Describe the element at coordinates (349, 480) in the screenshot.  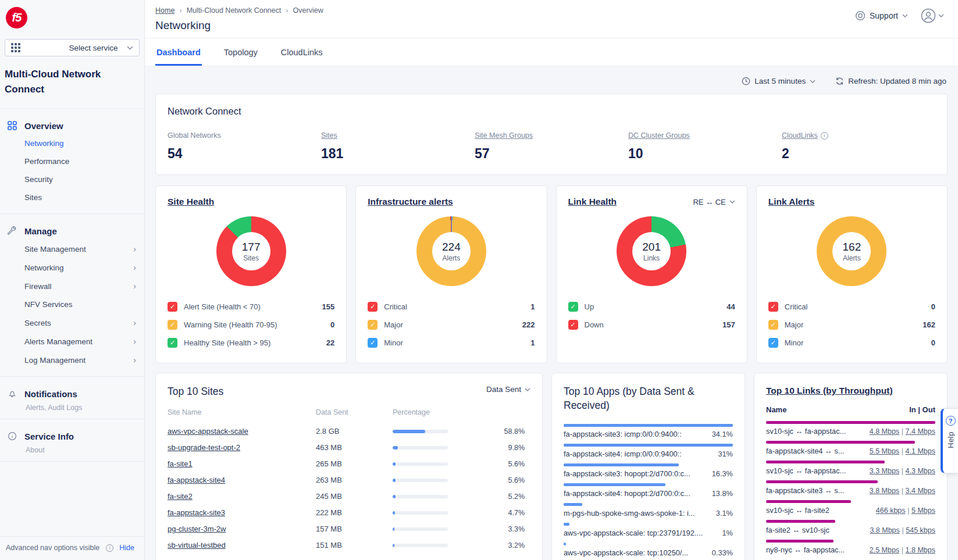
I see `table-row: fa-appstack-site4263 MB5.6%` at that location.